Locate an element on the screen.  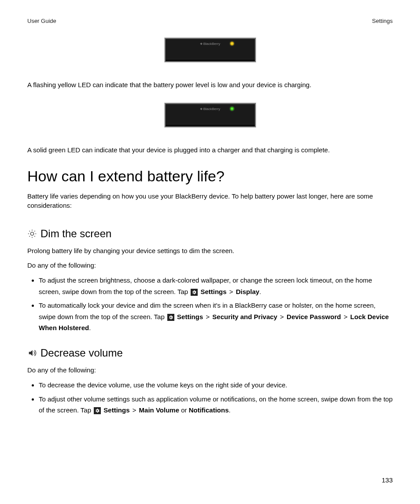
led-yellow-icon is located at coordinates (232, 44).